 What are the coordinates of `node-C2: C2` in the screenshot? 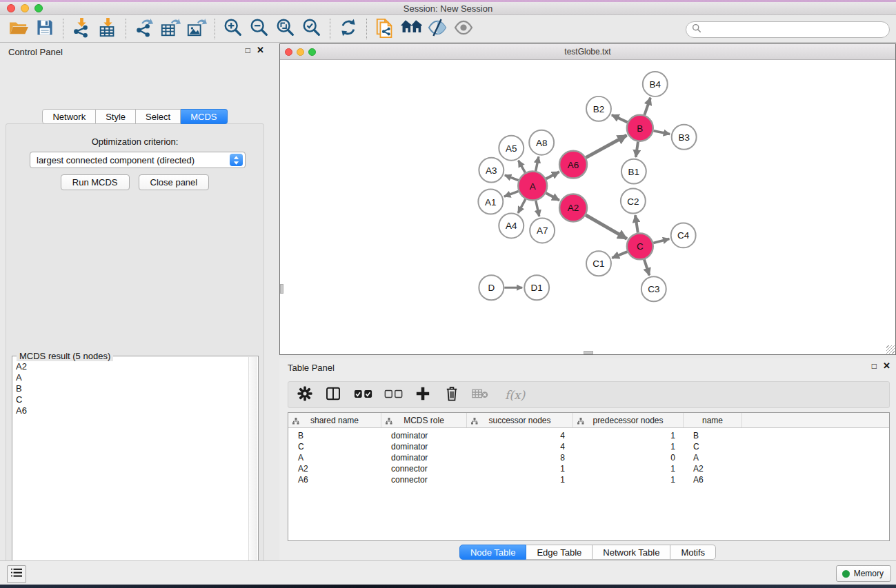 It's located at (633, 201).